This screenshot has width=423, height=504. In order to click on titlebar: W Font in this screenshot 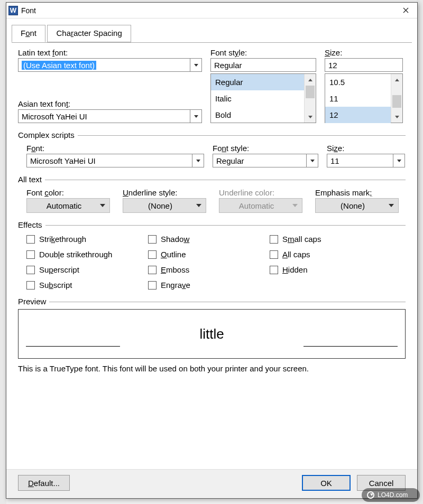, I will do `click(212, 11)`.